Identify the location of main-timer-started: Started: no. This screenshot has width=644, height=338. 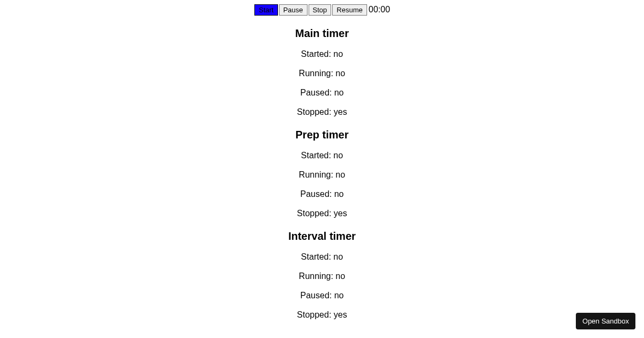
(322, 54).